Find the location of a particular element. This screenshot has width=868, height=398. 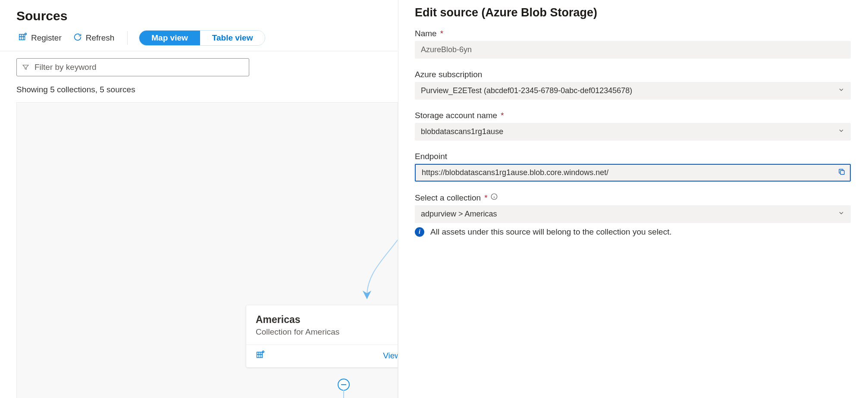

collection-label: Select a collection is located at coordinates (448, 198).